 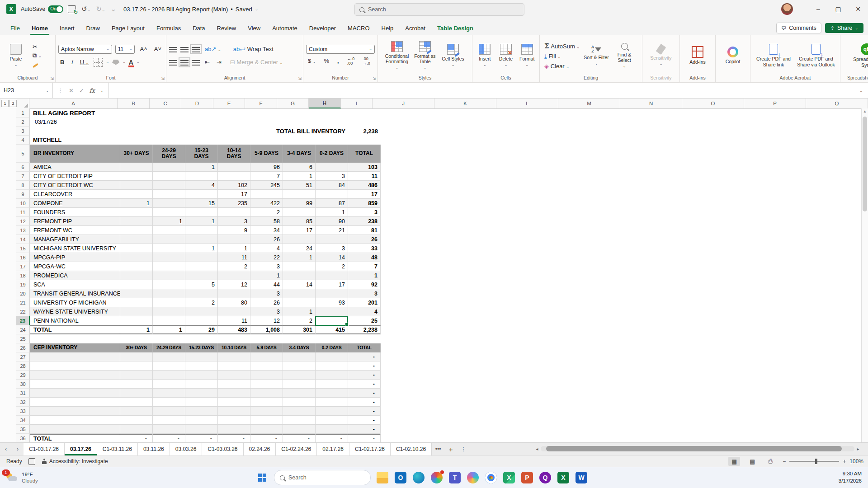 I want to click on row-header-35: 35, so click(x=23, y=429).